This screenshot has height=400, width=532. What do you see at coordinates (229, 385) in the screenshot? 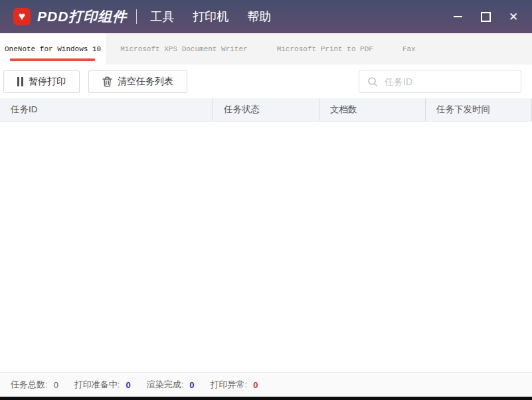
I see `status-label: 打印异常:` at bounding box center [229, 385].